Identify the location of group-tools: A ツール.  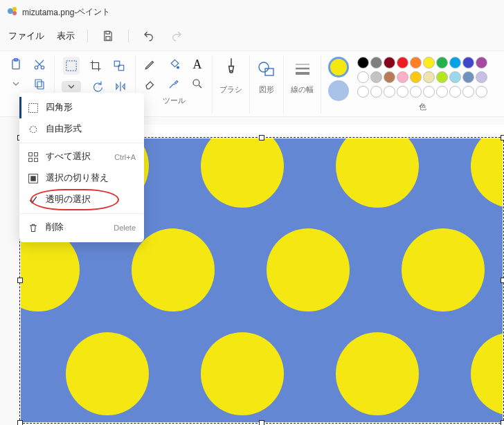
(174, 84).